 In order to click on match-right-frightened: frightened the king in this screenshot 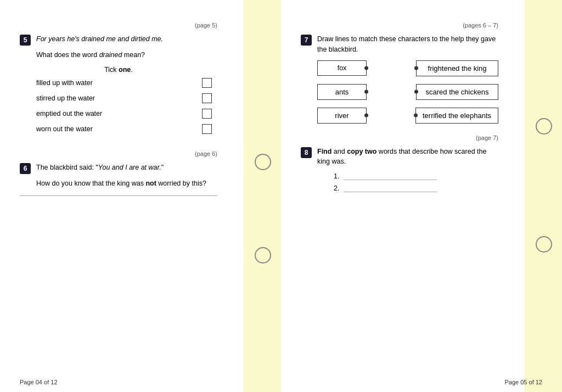, I will do `click(457, 68)`.